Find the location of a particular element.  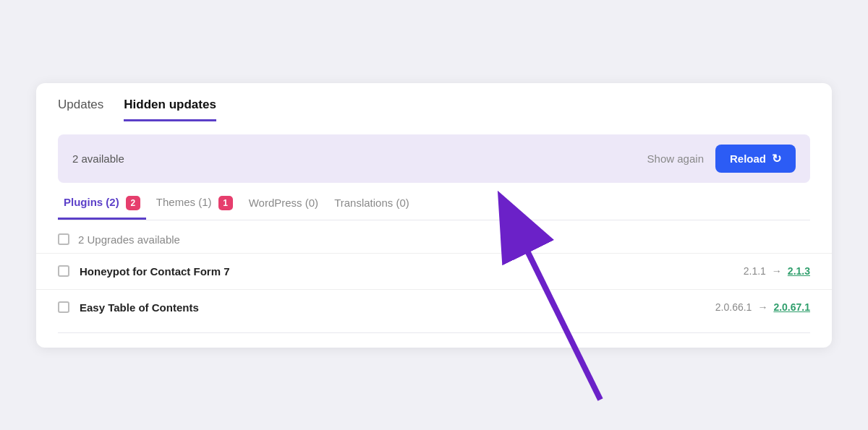

version-info-honeypot: 2.1.1 → 2.1.3 is located at coordinates (777, 271).